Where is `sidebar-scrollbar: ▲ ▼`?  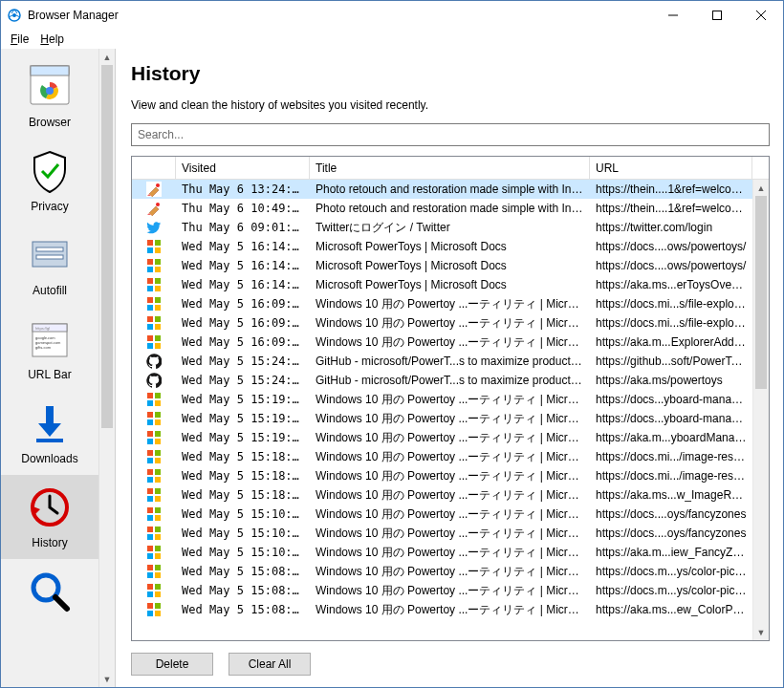
sidebar-scrollbar: ▲ ▼ is located at coordinates (107, 368).